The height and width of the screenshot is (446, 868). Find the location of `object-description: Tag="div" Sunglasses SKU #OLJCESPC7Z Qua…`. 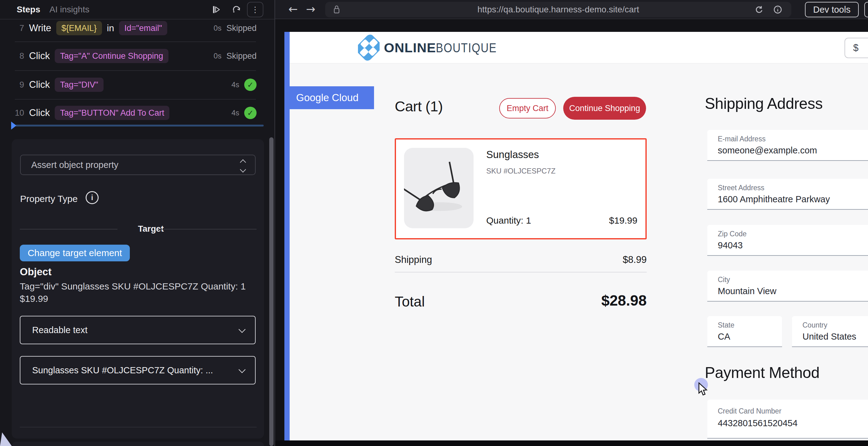

object-description: Tag="div" Sunglasses SKU #OLJCESPC7Z Qua… is located at coordinates (134, 293).